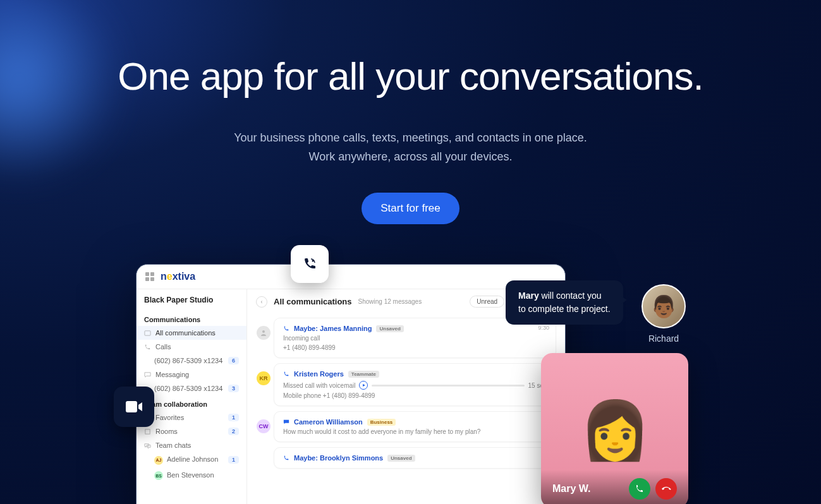 The width and height of the screenshot is (821, 504). What do you see at coordinates (192, 476) in the screenshot?
I see `sidebar-user-ben: BSBen Stevenson` at bounding box center [192, 476].